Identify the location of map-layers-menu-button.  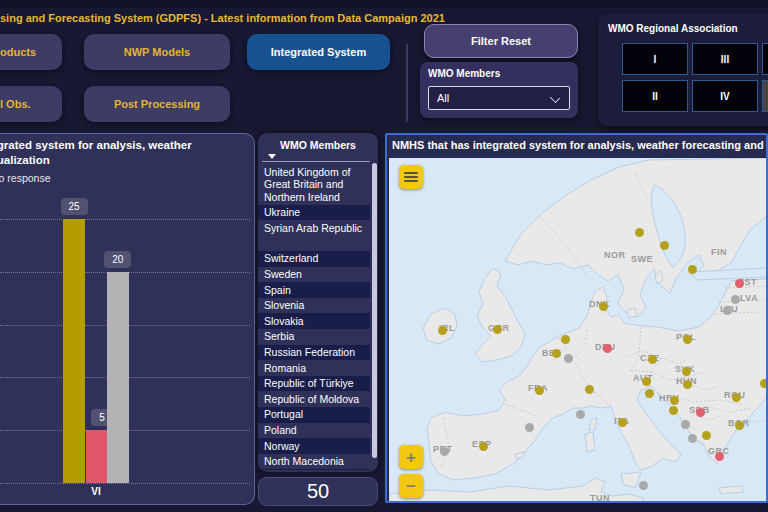
(411, 177).